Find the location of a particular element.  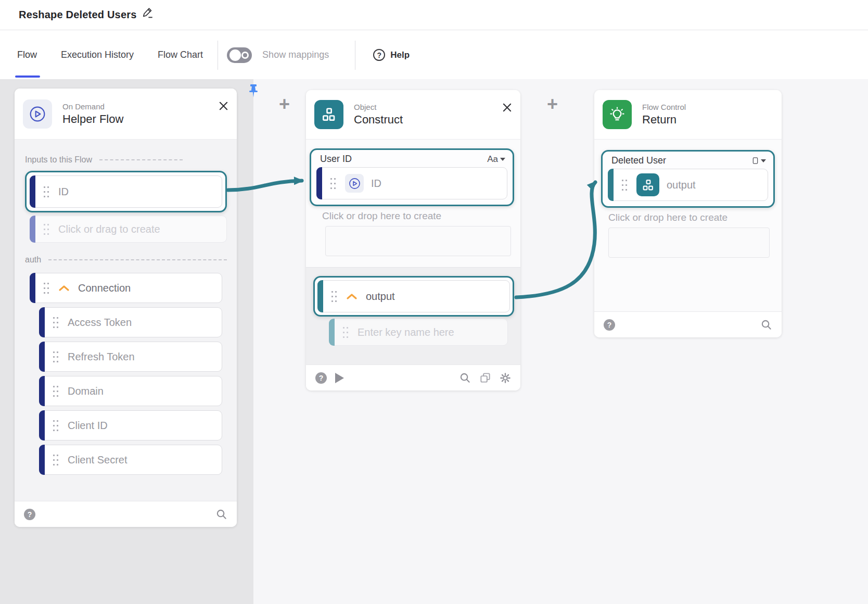

dashed-line is located at coordinates (141, 160).